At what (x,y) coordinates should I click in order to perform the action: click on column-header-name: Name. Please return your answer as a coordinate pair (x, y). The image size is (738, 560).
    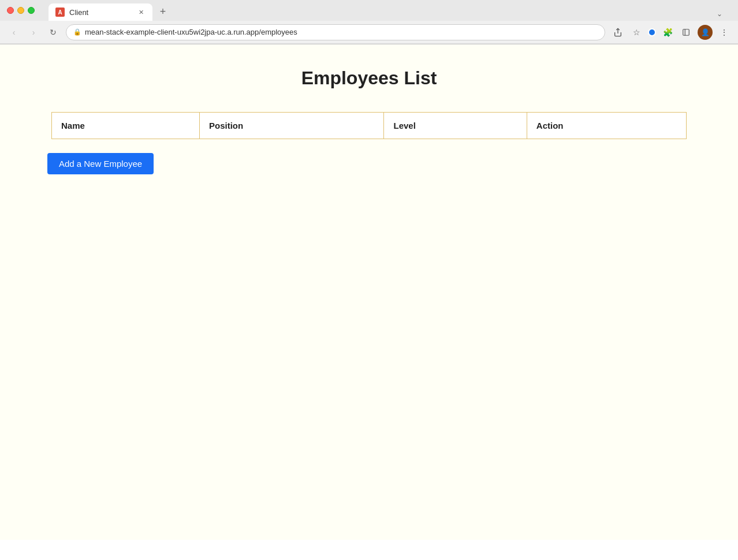
    Looking at the image, I should click on (126, 126).